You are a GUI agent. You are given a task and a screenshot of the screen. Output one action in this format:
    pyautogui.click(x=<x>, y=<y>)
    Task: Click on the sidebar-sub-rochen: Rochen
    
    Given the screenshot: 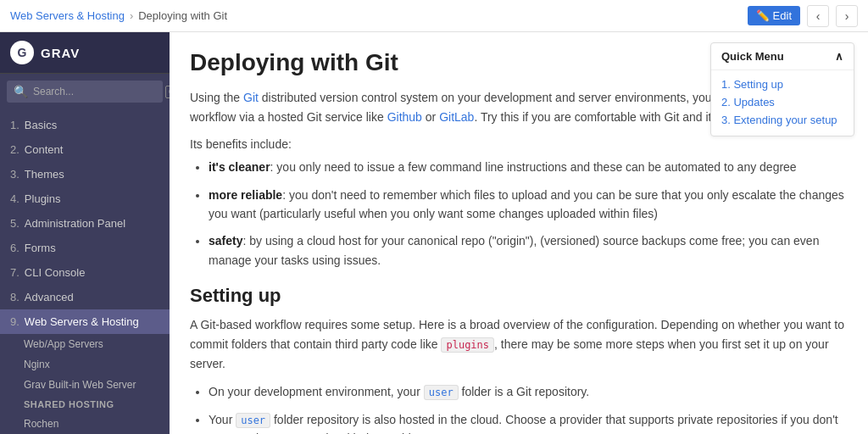 What is the action you would take?
    pyautogui.click(x=92, y=424)
    